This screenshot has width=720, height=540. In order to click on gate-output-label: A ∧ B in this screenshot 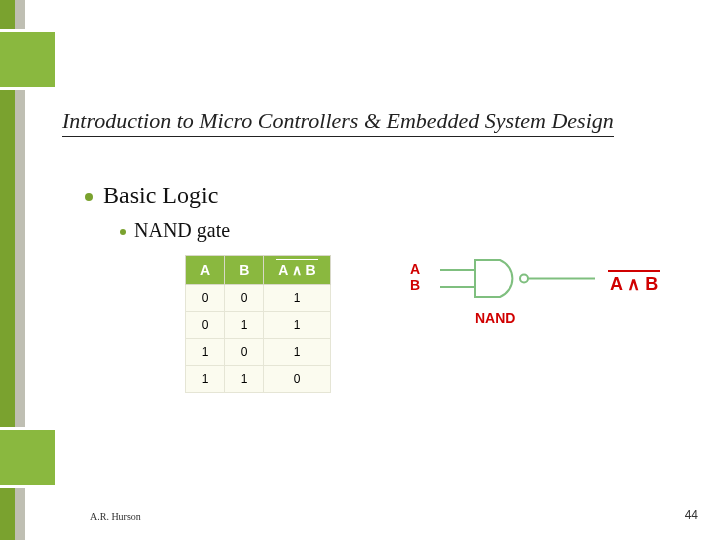, I will do `click(634, 284)`.